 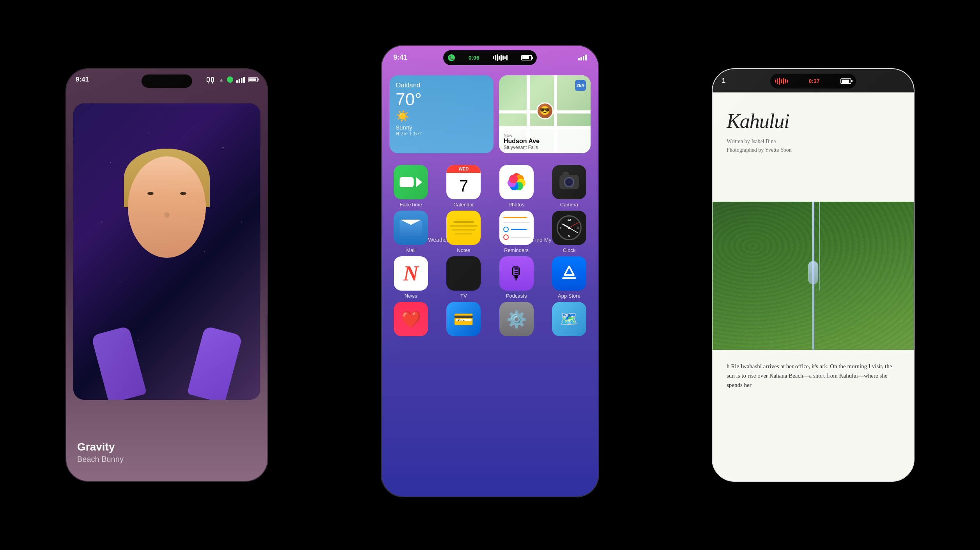 What do you see at coordinates (569, 273) in the screenshot?
I see `appstore-icon` at bounding box center [569, 273].